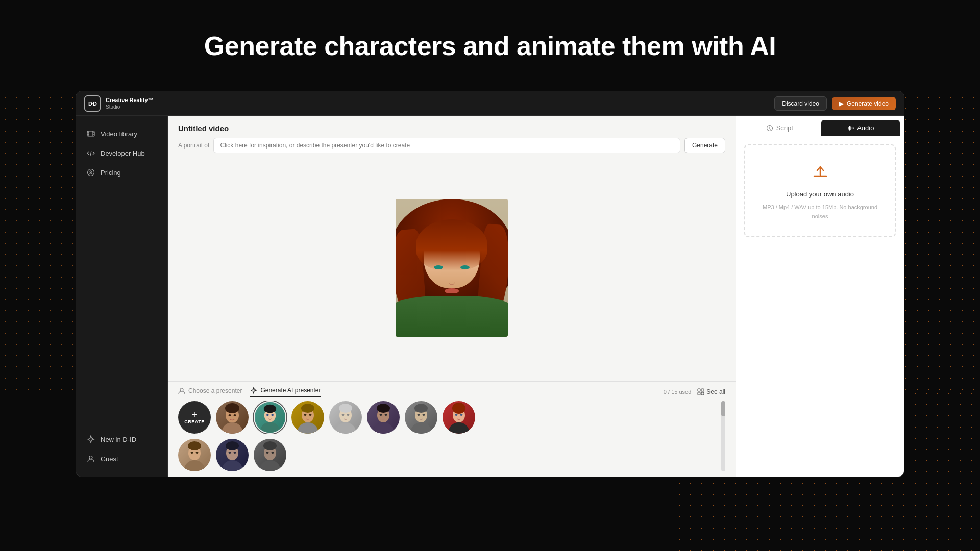 The width and height of the screenshot is (980, 551). Describe the element at coordinates (109, 459) in the screenshot. I see `sidebar-label-guest: Guest` at that location.